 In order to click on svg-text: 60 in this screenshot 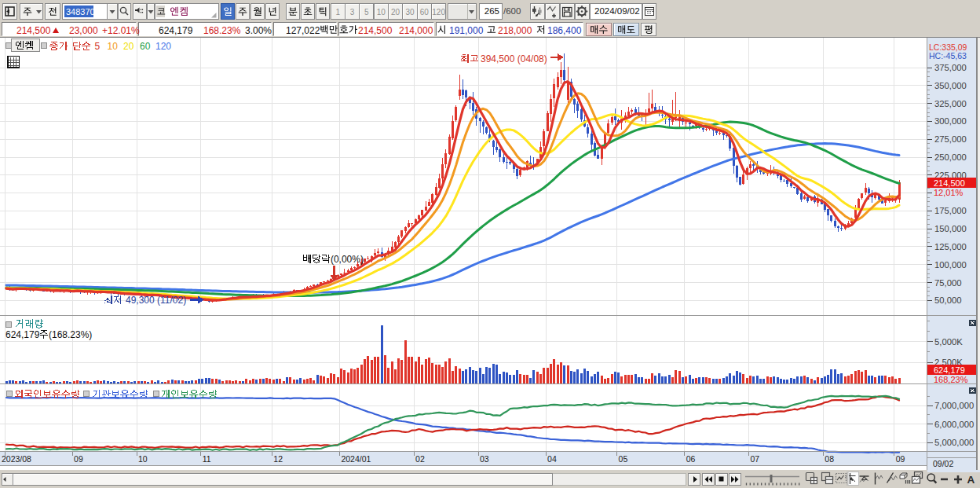, I will do `click(145, 46)`.